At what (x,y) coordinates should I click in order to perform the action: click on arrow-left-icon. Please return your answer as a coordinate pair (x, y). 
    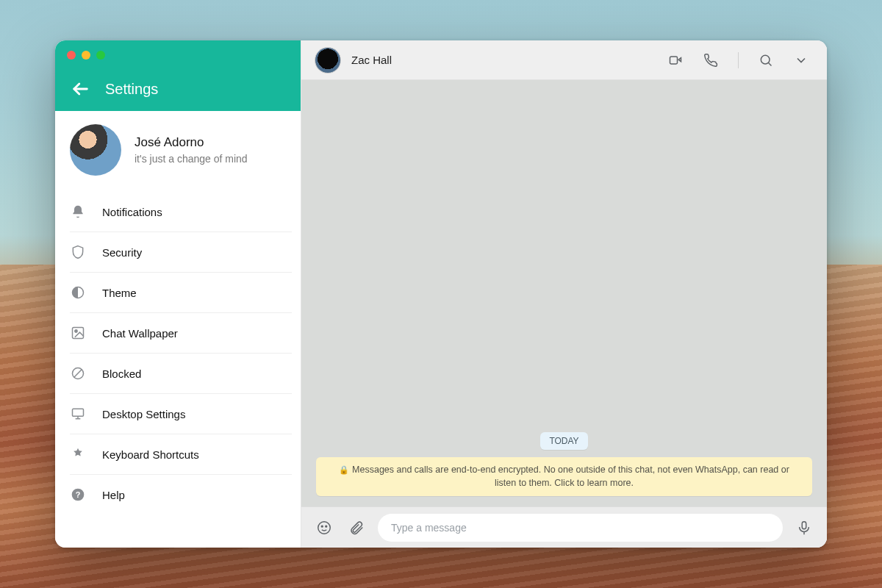
    Looking at the image, I should click on (80, 89).